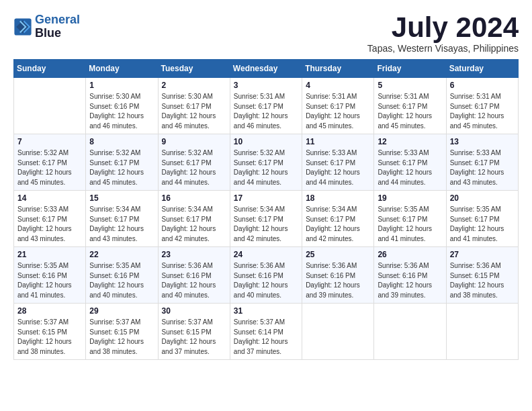 Image resolution: width=532 pixels, height=411 pixels. Describe the element at coordinates (193, 219) in the screenshot. I see `calendar-cell: 16Sunrise: 5:34 AM Sunset: 6:17 PM Dayli…` at that location.